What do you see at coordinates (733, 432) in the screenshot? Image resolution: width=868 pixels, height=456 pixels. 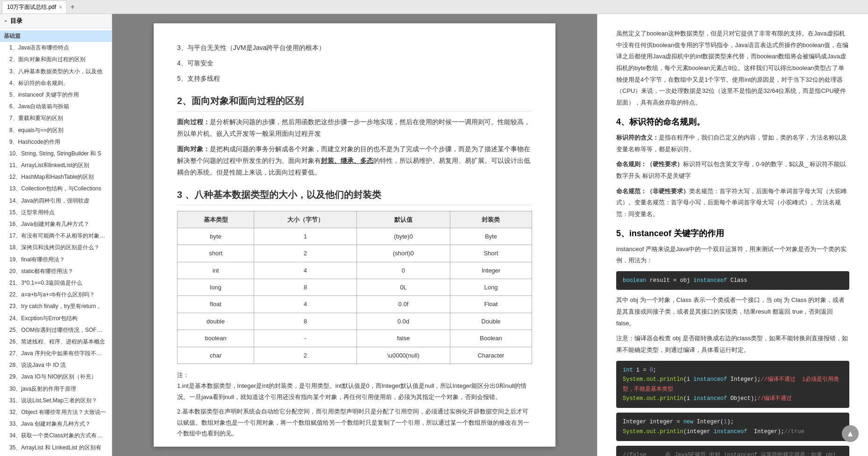 I see `code-line-5: System.out.println(integer instanceof In…` at bounding box center [733, 432].